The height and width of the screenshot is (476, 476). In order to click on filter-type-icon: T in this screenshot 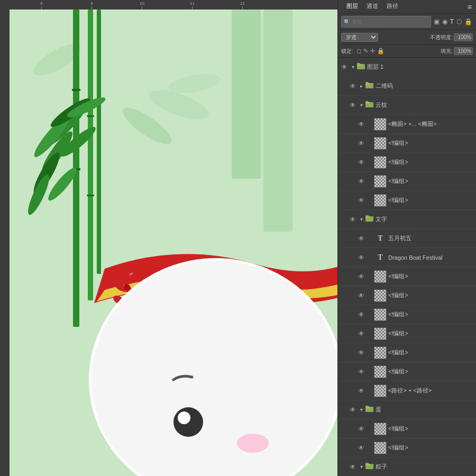, I will do `click(452, 22)`.